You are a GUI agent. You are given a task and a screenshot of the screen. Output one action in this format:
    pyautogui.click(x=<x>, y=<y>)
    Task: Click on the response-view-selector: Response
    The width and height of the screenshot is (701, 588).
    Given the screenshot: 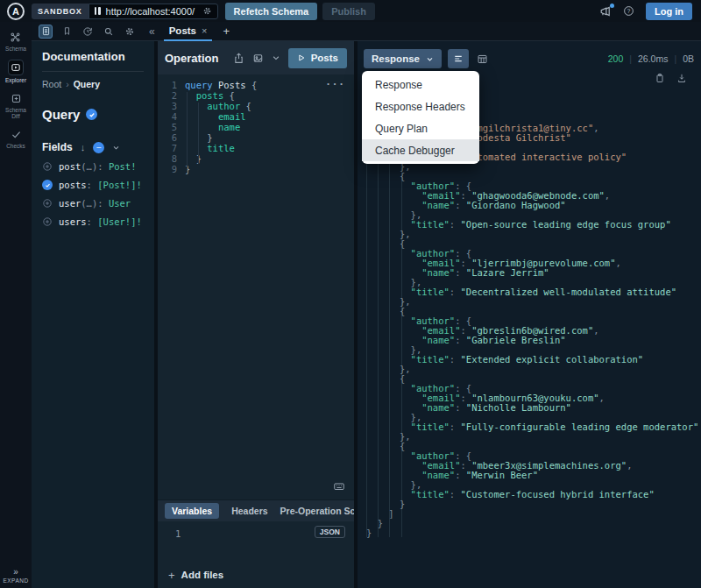 What is the action you would take?
    pyautogui.click(x=403, y=59)
    